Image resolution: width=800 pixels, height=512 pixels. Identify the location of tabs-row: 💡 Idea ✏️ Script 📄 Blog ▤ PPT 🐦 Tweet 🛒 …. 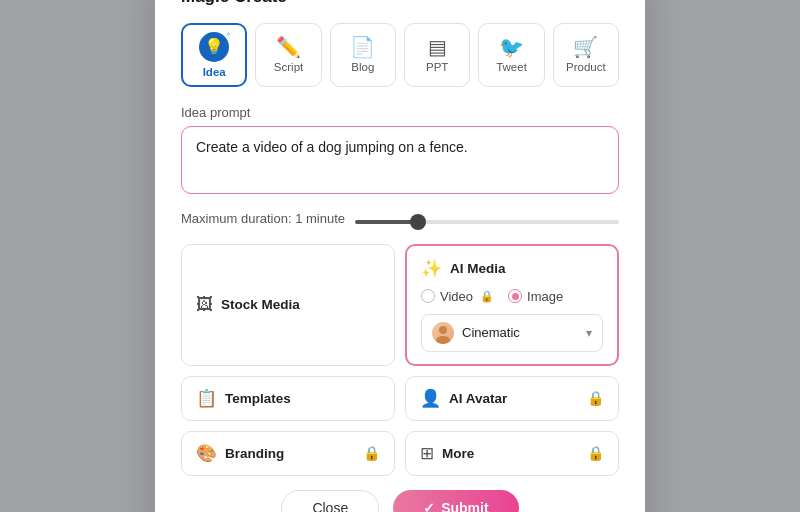
(400, 55).